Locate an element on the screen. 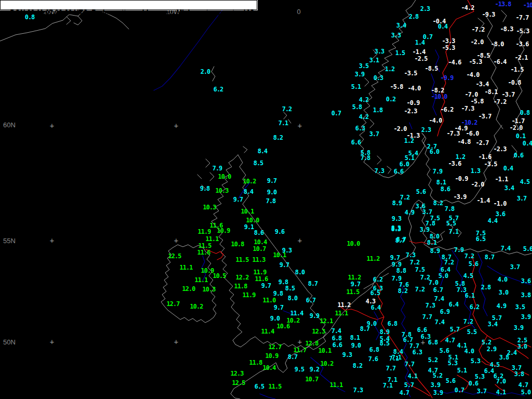 Image resolution: width=532 pixels, height=399 pixels. station-temp: 8.1 is located at coordinates (432, 243).